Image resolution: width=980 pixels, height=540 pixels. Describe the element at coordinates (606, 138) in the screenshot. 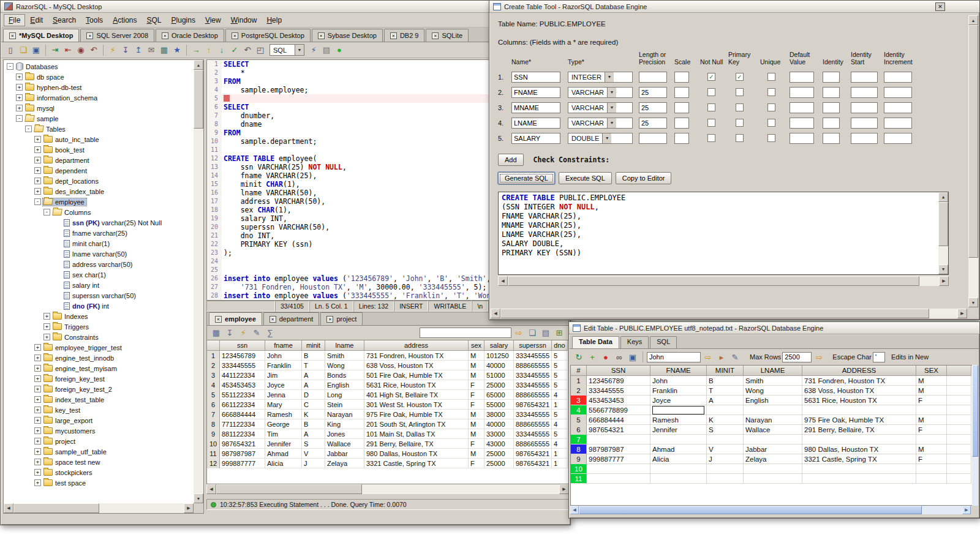

I see `type-dropdown-icon: ▼` at that location.